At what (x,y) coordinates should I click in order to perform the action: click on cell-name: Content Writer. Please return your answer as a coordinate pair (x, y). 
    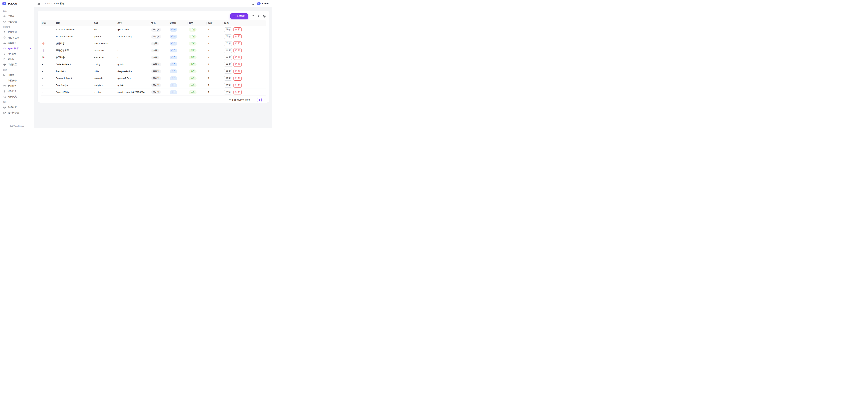
    Looking at the image, I should click on (73, 92).